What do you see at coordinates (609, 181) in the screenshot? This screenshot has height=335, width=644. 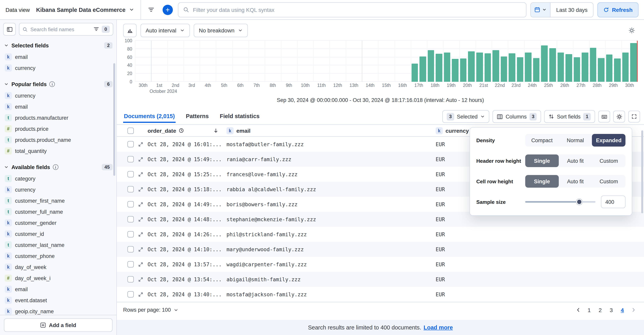 I see `group-cell-height-option-custom: Custom` at bounding box center [609, 181].